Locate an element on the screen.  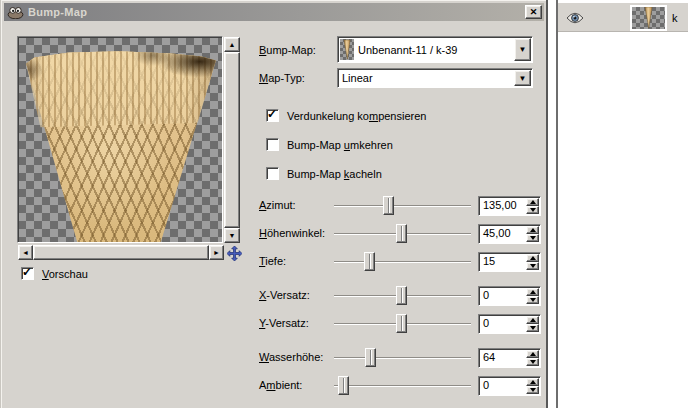
check-icon: ✓ is located at coordinates (272, 114).